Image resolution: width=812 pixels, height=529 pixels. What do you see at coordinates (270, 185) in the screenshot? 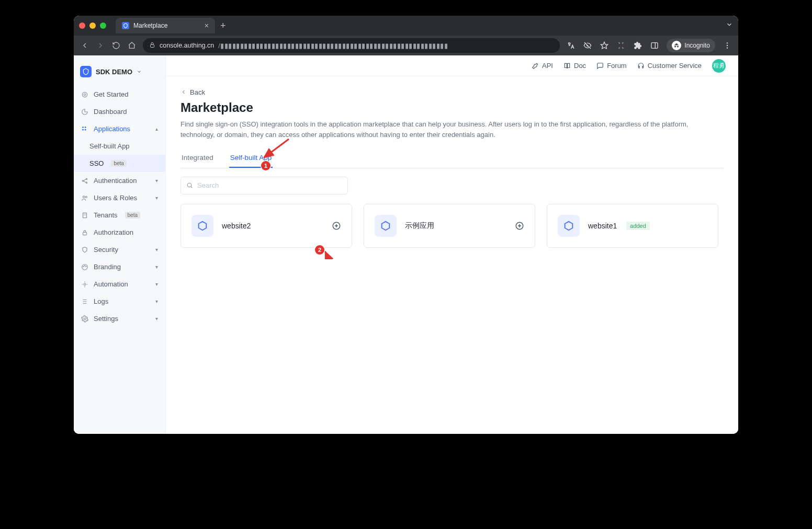
I see `search-input` at bounding box center [270, 185].